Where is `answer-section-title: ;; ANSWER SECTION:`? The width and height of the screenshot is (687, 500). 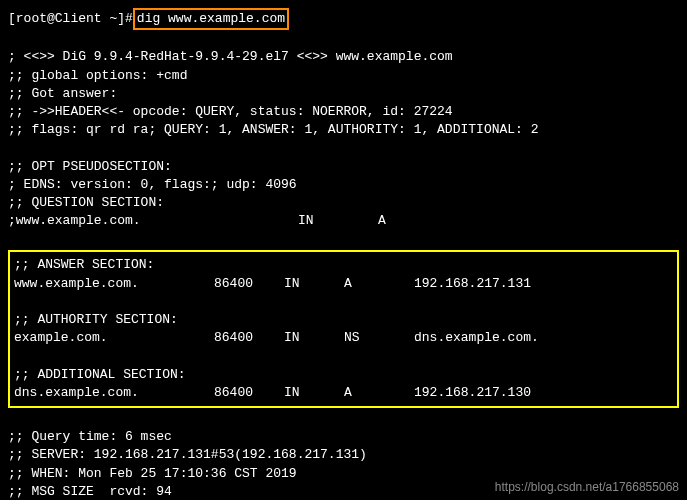
answer-section-title: ;; ANSWER SECTION: is located at coordinates (344, 265).